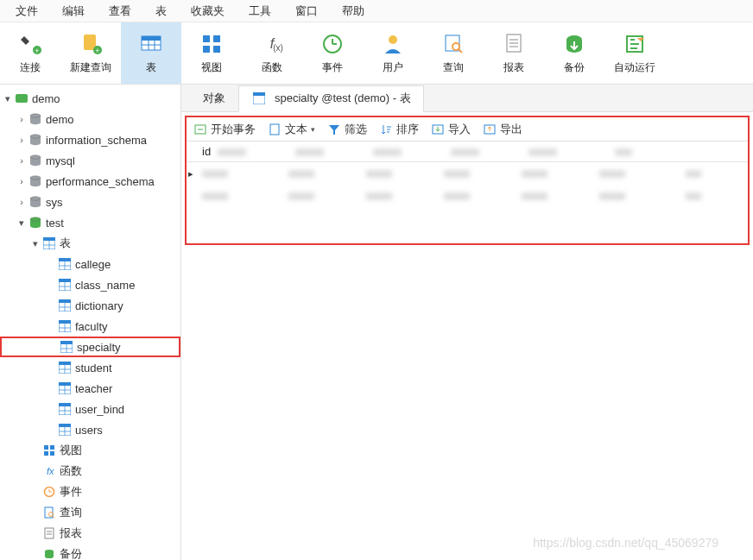 The height and width of the screenshot is (560, 753). I want to click on sort-btn: 排序, so click(399, 129).